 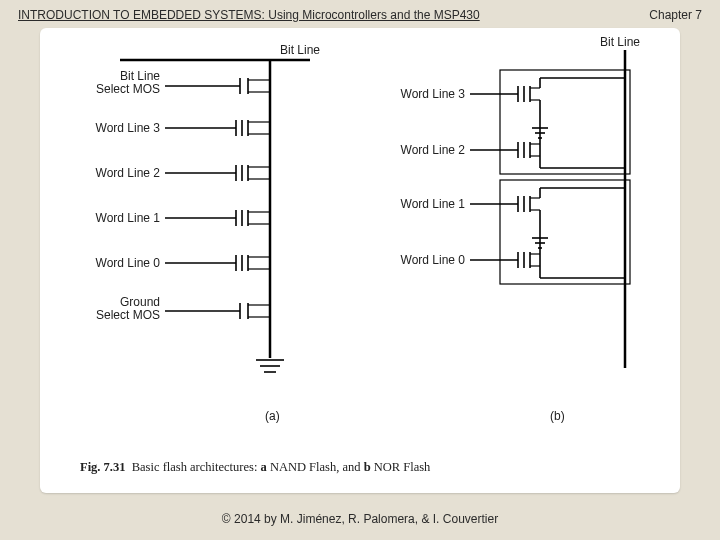 What do you see at coordinates (360, 519) in the screenshot?
I see `copyright-text: © 2014 by M. Jiménez, R. Palomera, & I. …` at bounding box center [360, 519].